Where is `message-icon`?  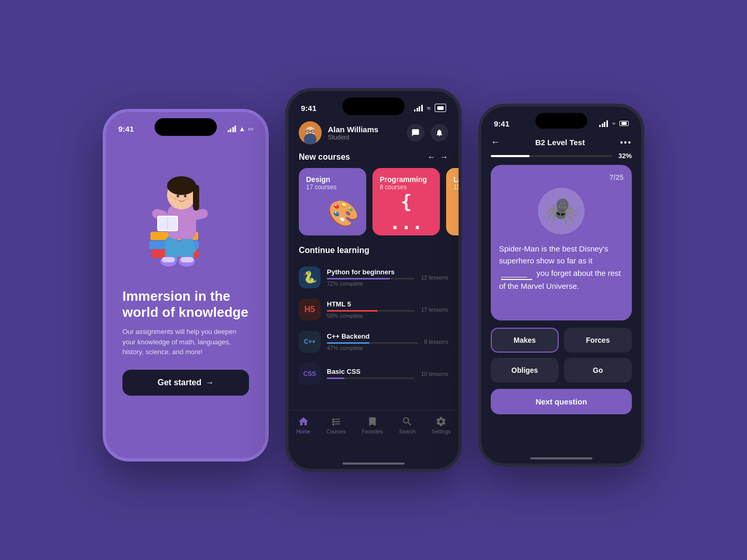 message-icon is located at coordinates (416, 133).